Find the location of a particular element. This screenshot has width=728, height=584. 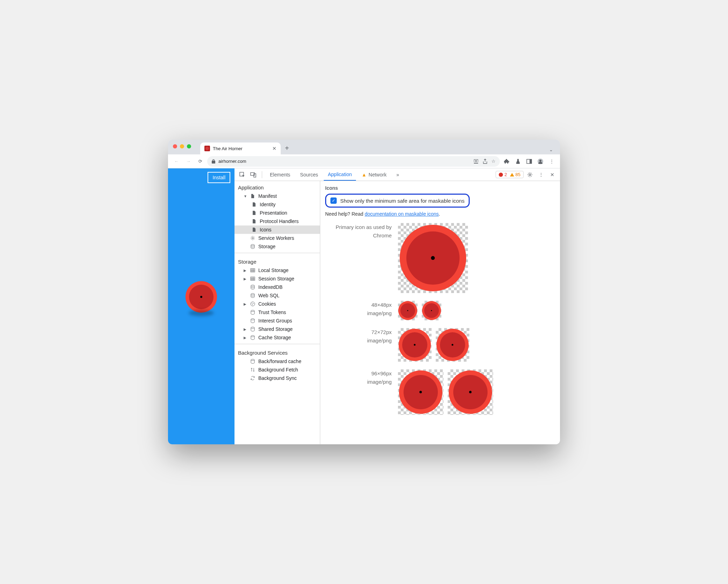

device-mode-icon is located at coordinates (253, 175).